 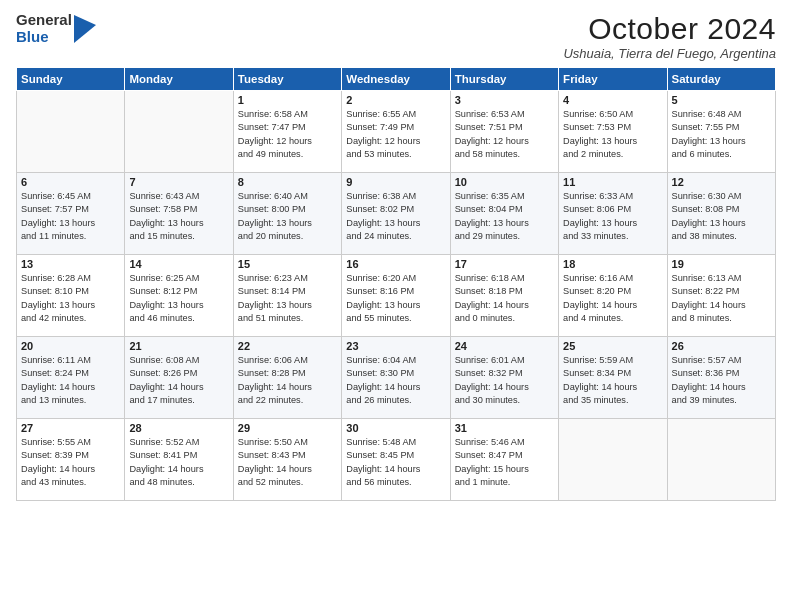 What do you see at coordinates (504, 462) in the screenshot?
I see `day-info: Sunrise: 5:46 AM Sunset: 8:47 PM Dayligh…` at bounding box center [504, 462].